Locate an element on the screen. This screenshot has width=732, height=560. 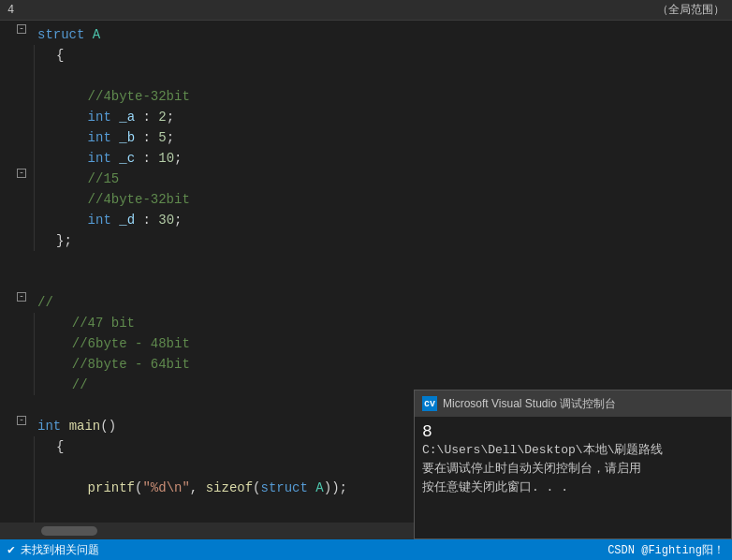
code-content: //8byte - 64bit is located at coordinates (392, 364).